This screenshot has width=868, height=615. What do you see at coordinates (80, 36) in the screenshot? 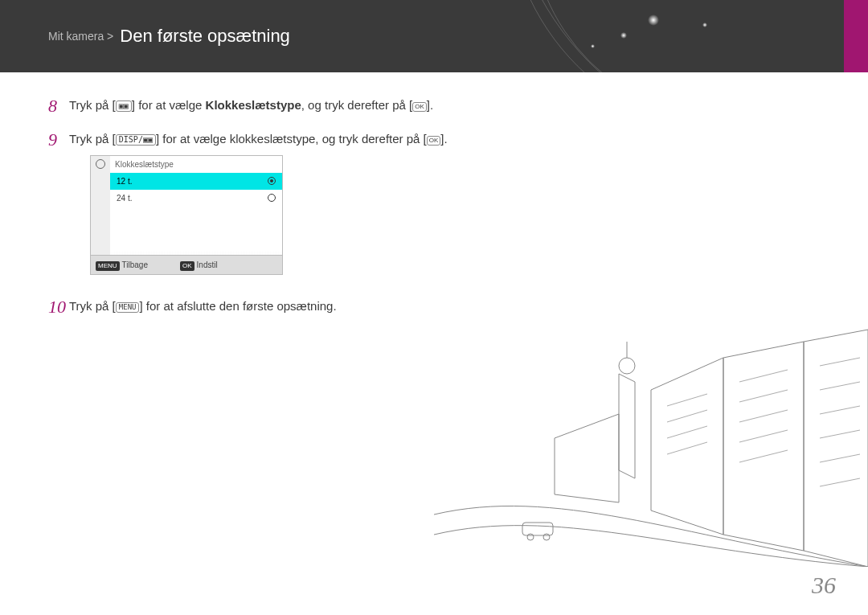
I see `breadcrumb: Mit kamera >` at bounding box center [80, 36].